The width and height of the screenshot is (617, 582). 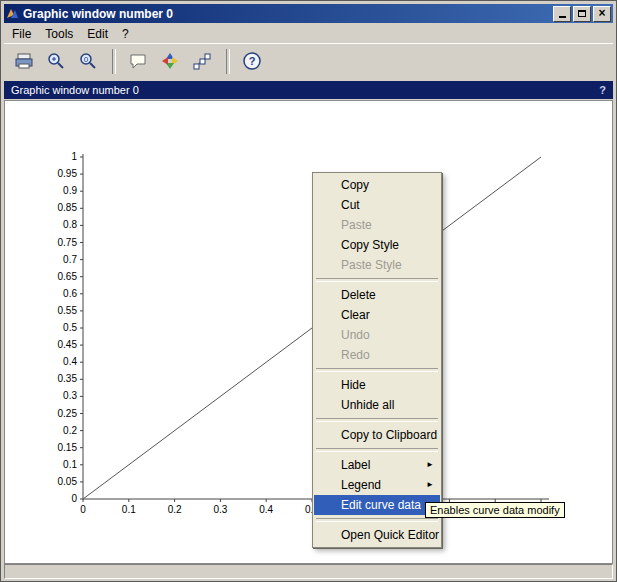 I want to click on export-icon, so click(x=24, y=61).